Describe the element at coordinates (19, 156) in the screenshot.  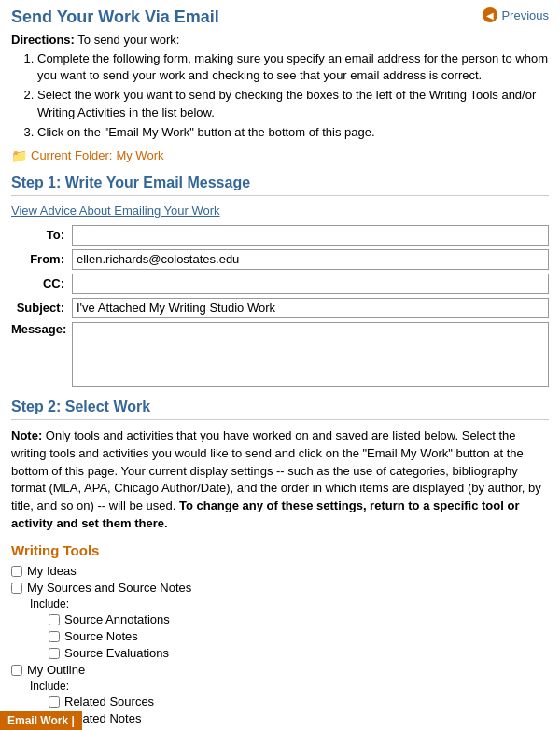
I see `folder-icon: 📁` at that location.